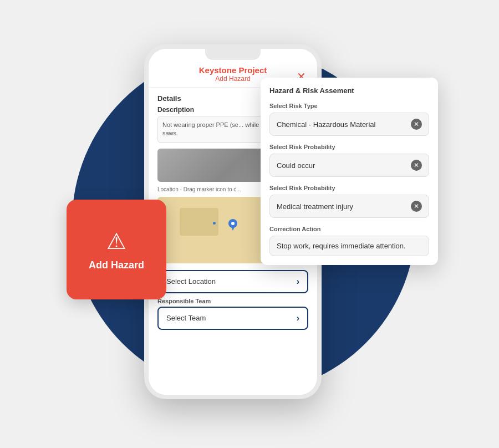  What do you see at coordinates (116, 265) in the screenshot?
I see `add-hazard-label: Add Hazard` at bounding box center [116, 265].